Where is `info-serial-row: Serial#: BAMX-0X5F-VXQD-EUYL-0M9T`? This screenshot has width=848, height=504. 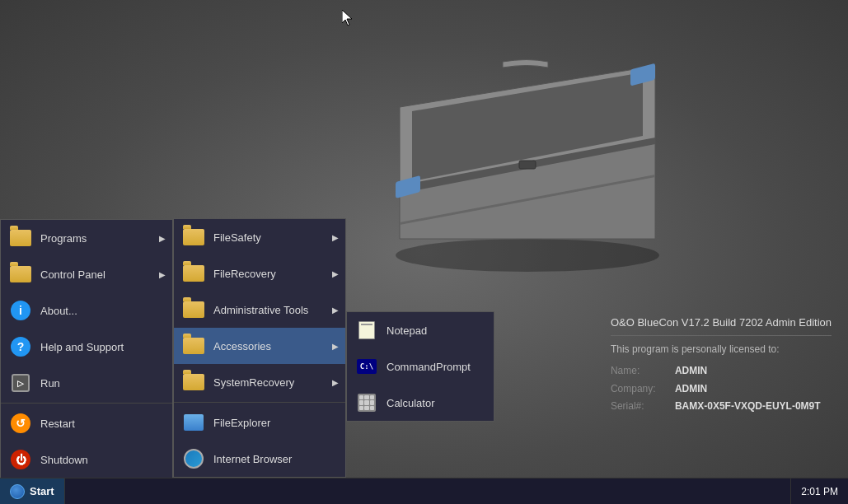
info-serial-row: Serial#: BAMX-0X5F-VXQD-EUYL-0M9T is located at coordinates (721, 407).